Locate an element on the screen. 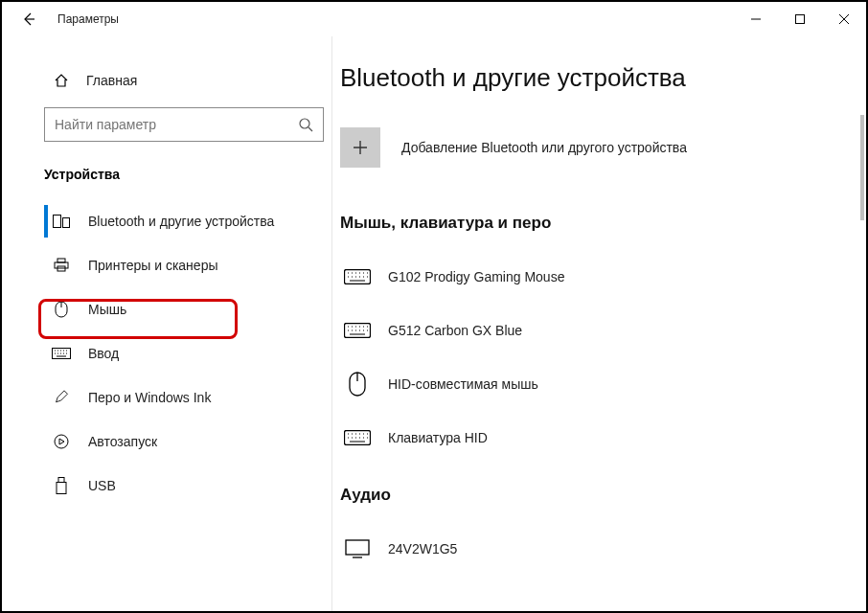  home-label: Главная is located at coordinates (111, 80).